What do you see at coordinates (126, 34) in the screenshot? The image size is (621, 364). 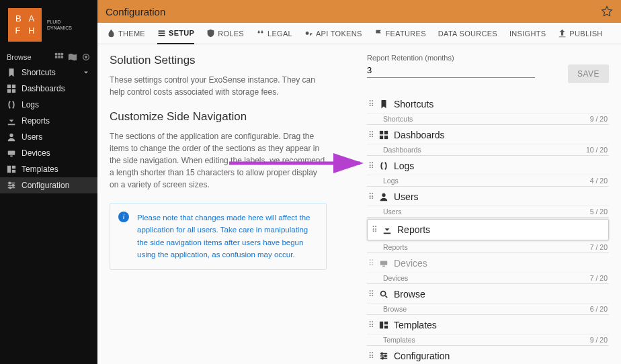 I see `tab-theme: THEME` at bounding box center [126, 34].